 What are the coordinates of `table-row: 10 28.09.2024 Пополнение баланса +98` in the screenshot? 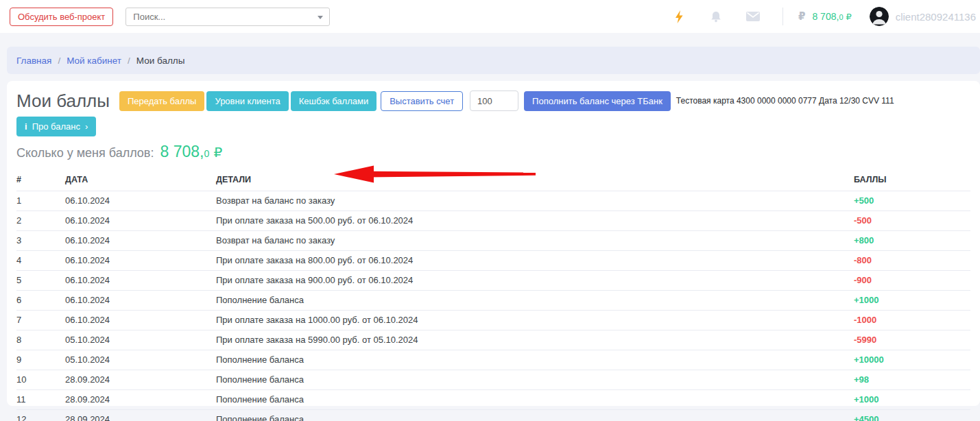 It's located at (494, 380).